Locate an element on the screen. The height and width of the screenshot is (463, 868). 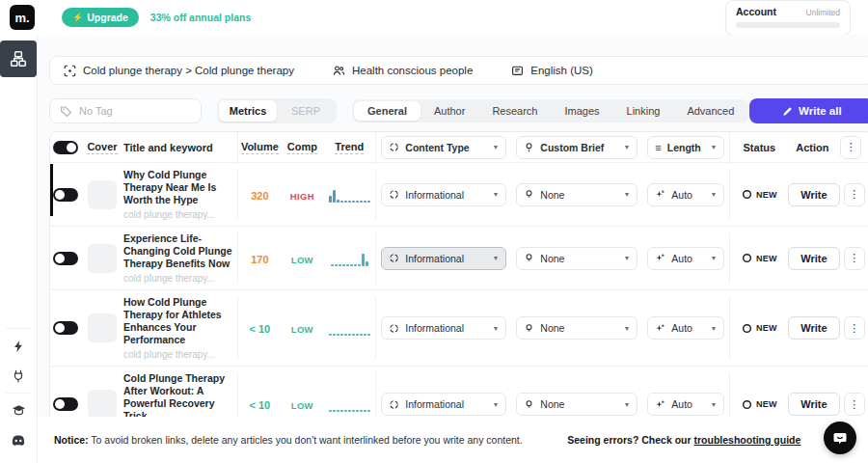
tag-icon is located at coordinates (66, 112).